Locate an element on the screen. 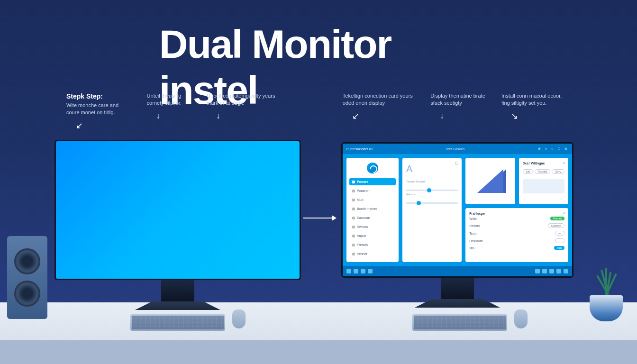 The width and height of the screenshot is (637, 364). step-1: Stepk Step: Wite monche care and coure m… is located at coordinates (100, 112).